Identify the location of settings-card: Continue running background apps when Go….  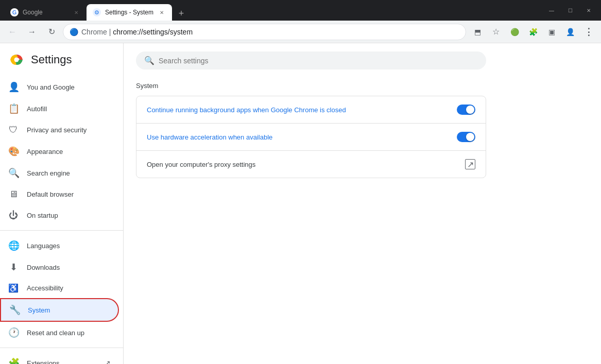
(311, 137).